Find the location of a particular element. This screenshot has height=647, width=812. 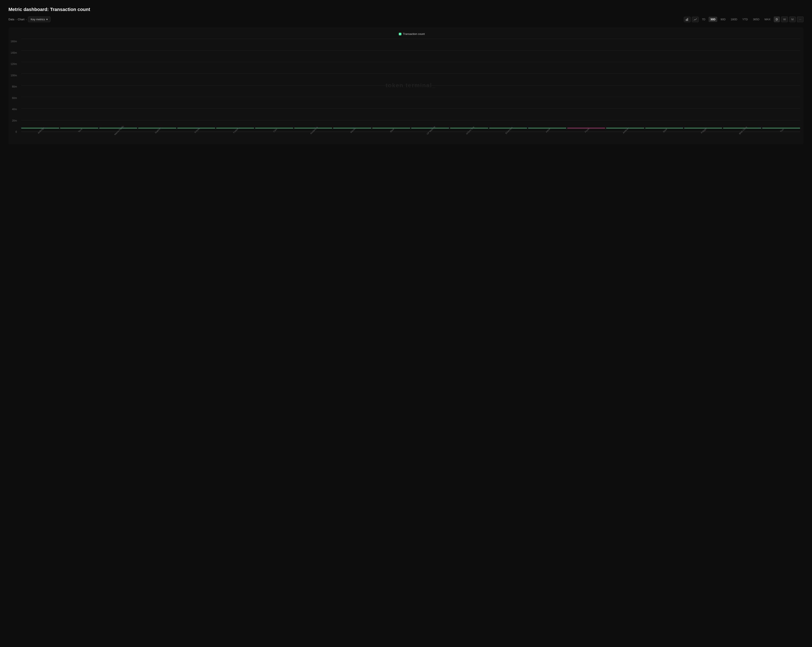

x-axis-label: Gnosis is located at coordinates (197, 130).